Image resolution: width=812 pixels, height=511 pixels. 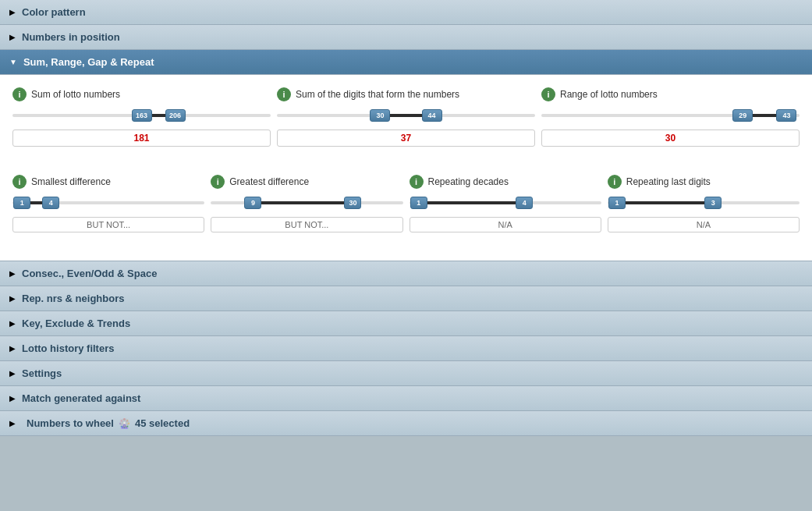 I want to click on repeating-last-digits-fill, so click(x=665, y=203).